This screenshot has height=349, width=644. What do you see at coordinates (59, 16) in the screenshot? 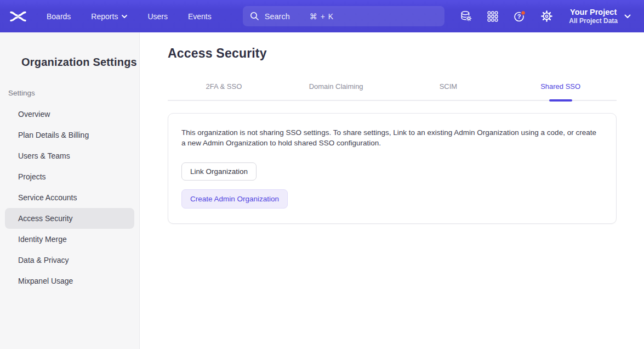
I see `nav-item-boards: Boards` at bounding box center [59, 16].